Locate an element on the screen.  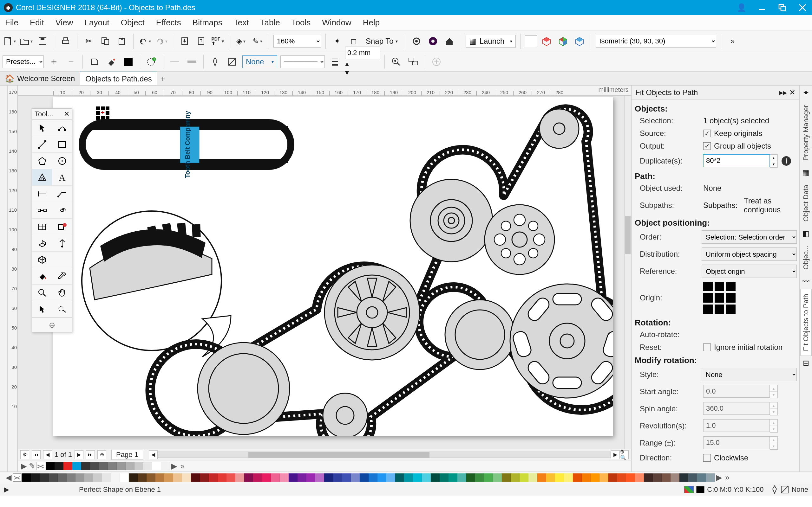
close-button is located at coordinates (803, 8).